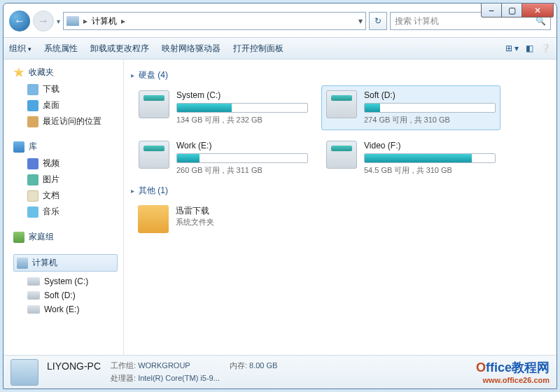  What do you see at coordinates (153, 219) in the screenshot?
I see `folder-icon` at bounding box center [153, 219].